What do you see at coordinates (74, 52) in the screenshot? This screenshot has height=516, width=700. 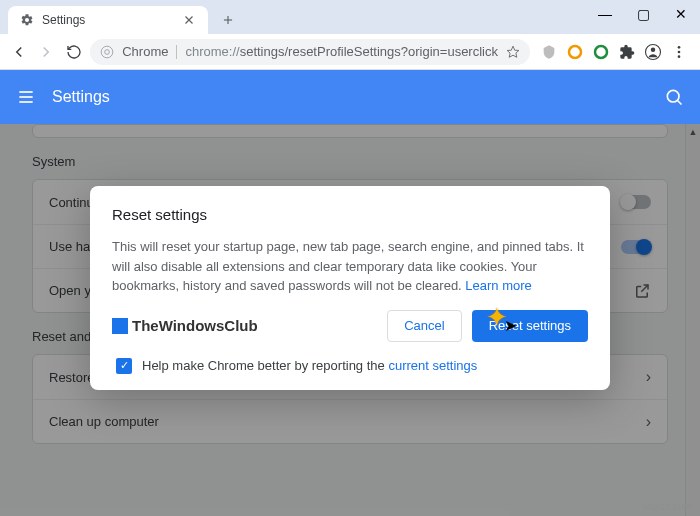 I see `reload-button` at bounding box center [74, 52].